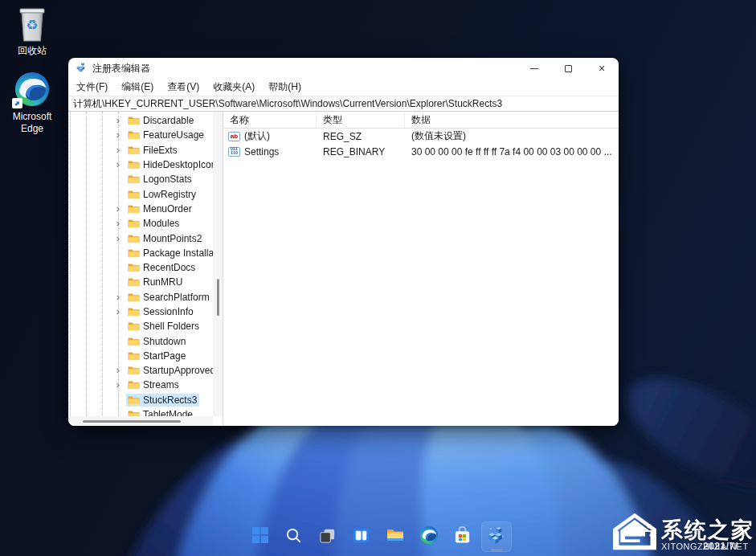 The image size is (756, 556). What do you see at coordinates (429, 537) in the screenshot?
I see `edge-taskbar-button` at bounding box center [429, 537].